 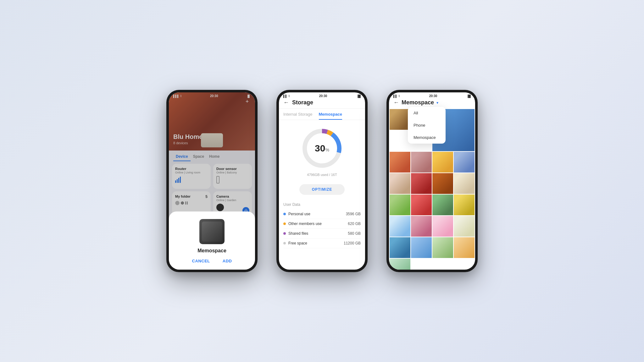 What do you see at coordinates (322, 214) in the screenshot?
I see `data-item-personal: Personal use 3596 GB` at bounding box center [322, 214].